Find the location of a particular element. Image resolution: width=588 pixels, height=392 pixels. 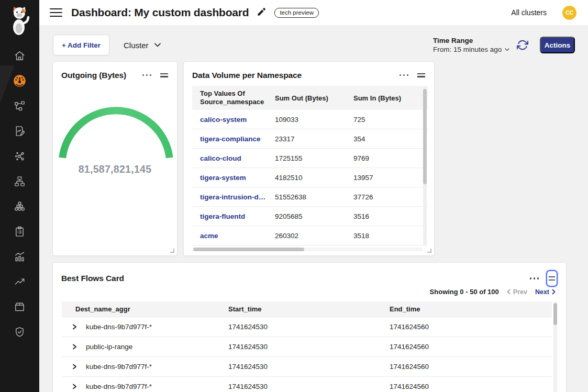

sum-in-value: 9769 is located at coordinates (391, 158).